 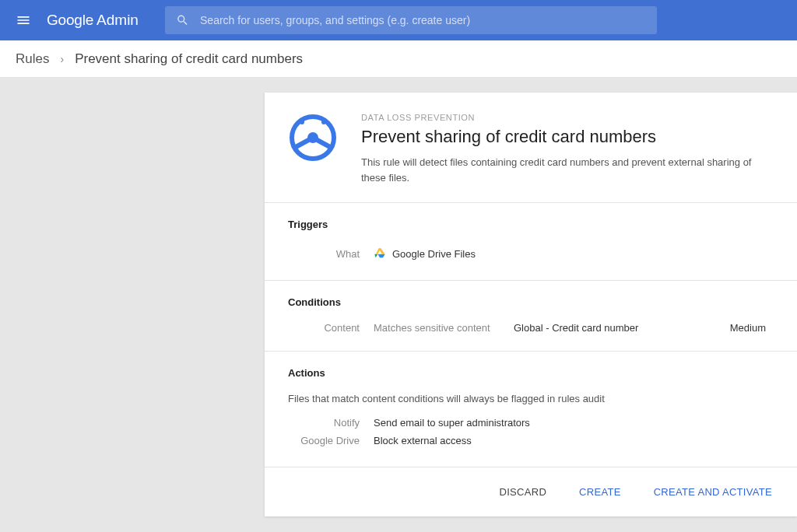 I want to click on card-footer: DISCARD CREATE CREATE AND ACTIVATE, so click(x=531, y=492).